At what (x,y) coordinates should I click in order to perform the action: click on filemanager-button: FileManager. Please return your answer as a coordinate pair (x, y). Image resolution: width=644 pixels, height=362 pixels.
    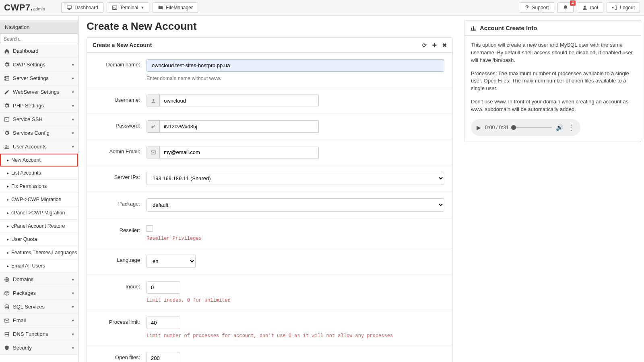
    Looking at the image, I should click on (175, 8).